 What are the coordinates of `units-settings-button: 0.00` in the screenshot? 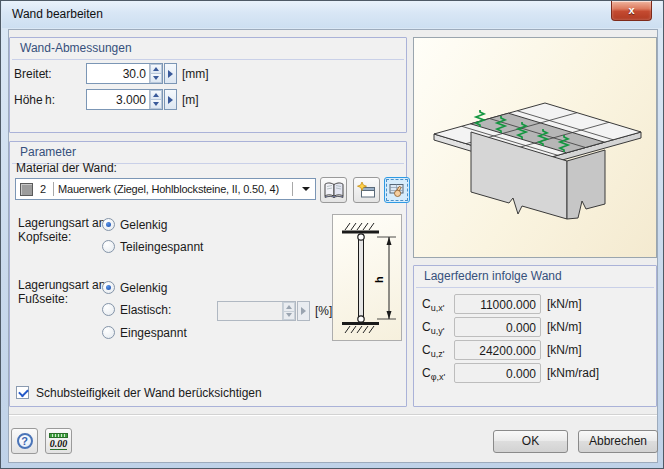 It's located at (58, 441).